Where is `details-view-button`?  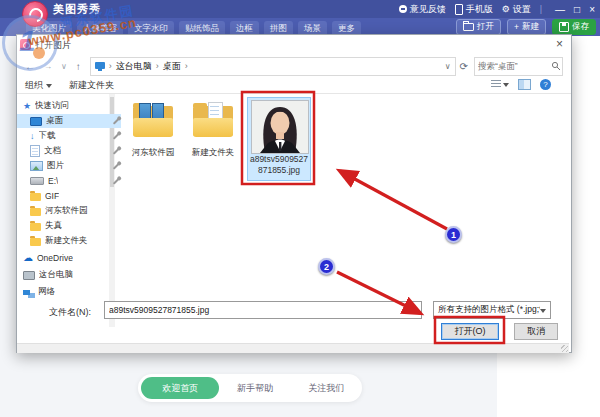 details-view-button is located at coordinates (500, 84).